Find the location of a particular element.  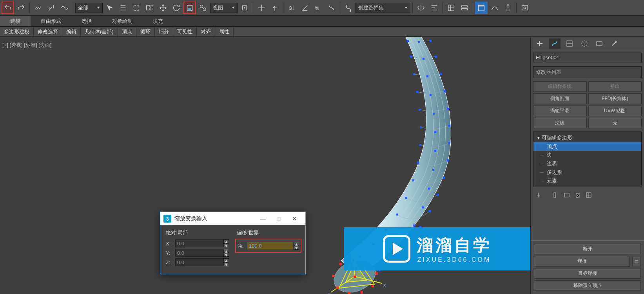

bind-space-warp-icon is located at coordinates (65, 8).